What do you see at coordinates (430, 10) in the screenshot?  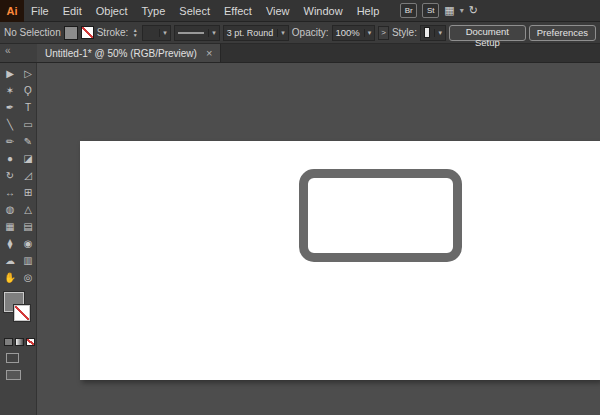 I see `styles-panel-button: St` at bounding box center [430, 10].